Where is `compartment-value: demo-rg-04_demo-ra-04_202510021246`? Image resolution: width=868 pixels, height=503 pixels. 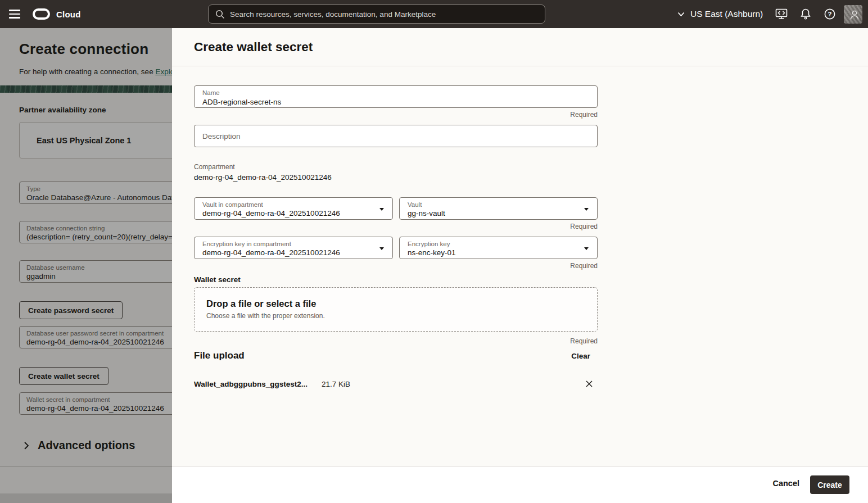
compartment-value: demo-rg-04_demo-ra-04_202510021246 is located at coordinates (396, 178).